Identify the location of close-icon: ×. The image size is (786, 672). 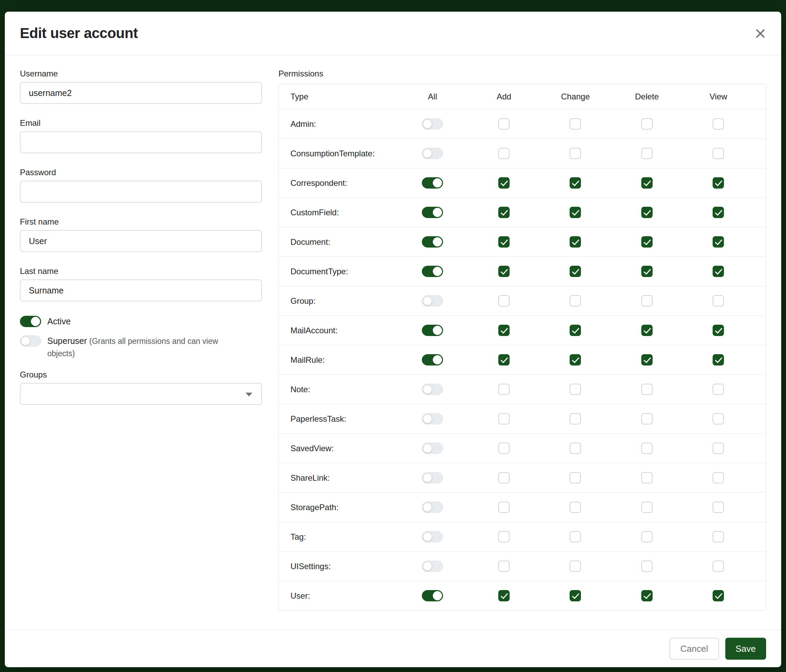
(760, 33).